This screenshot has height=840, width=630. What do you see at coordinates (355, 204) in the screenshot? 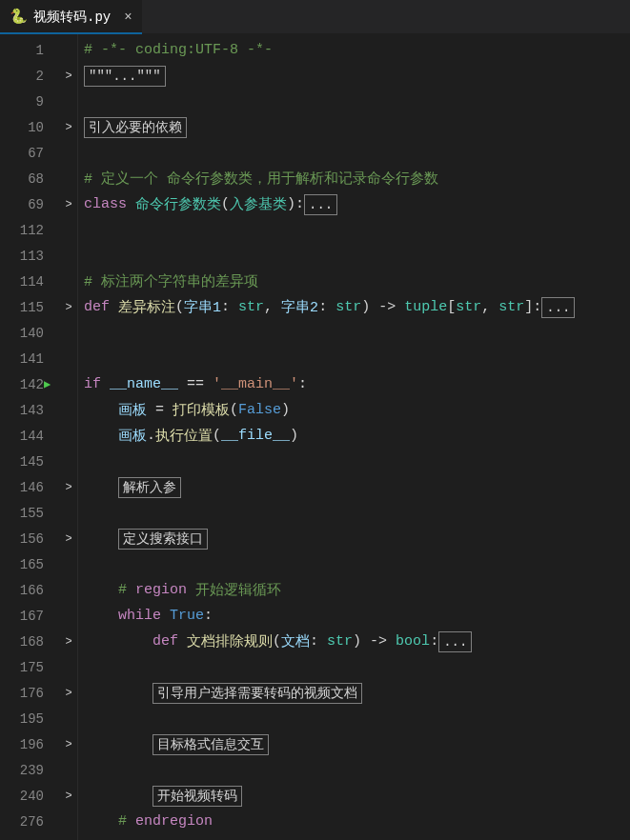
I see `code-line: class 命令行参数类(入参基类):...` at bounding box center [355, 204].